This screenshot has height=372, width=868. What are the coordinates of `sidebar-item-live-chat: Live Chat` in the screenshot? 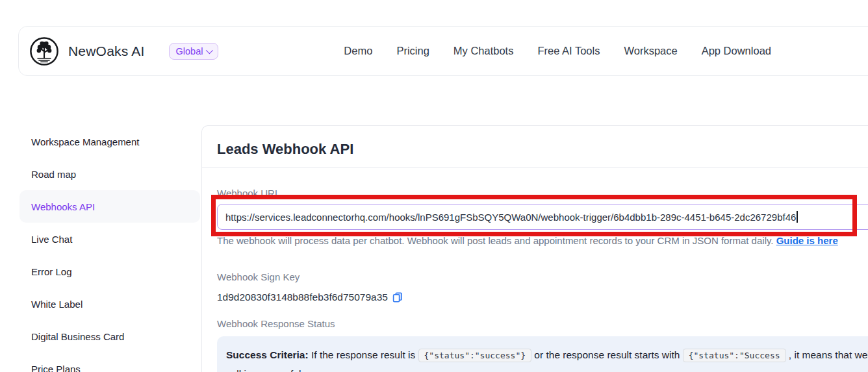 It's located at (110, 239).